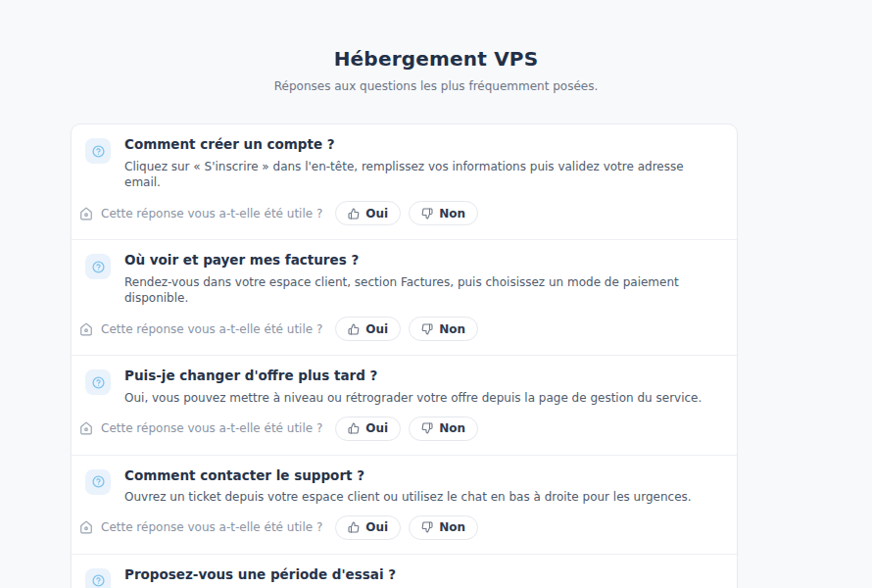  What do you see at coordinates (421, 145) in the screenshot?
I see `faq-question: Comment créer un compte ?` at bounding box center [421, 145].